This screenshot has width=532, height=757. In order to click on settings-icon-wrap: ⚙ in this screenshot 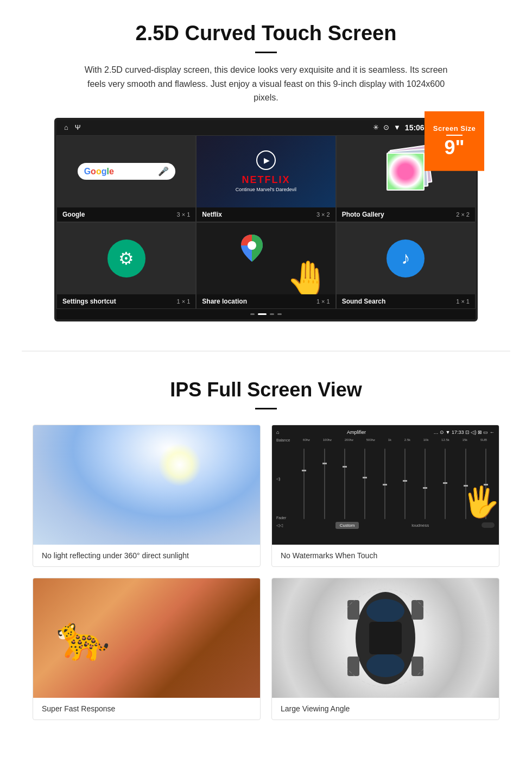, I will do `click(126, 258)`.